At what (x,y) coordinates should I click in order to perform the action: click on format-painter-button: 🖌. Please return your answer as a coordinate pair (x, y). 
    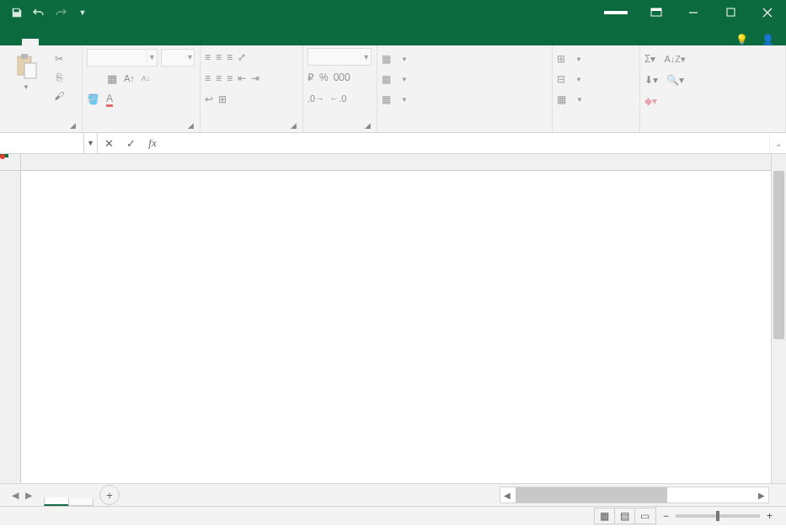
    Looking at the image, I should click on (59, 96).